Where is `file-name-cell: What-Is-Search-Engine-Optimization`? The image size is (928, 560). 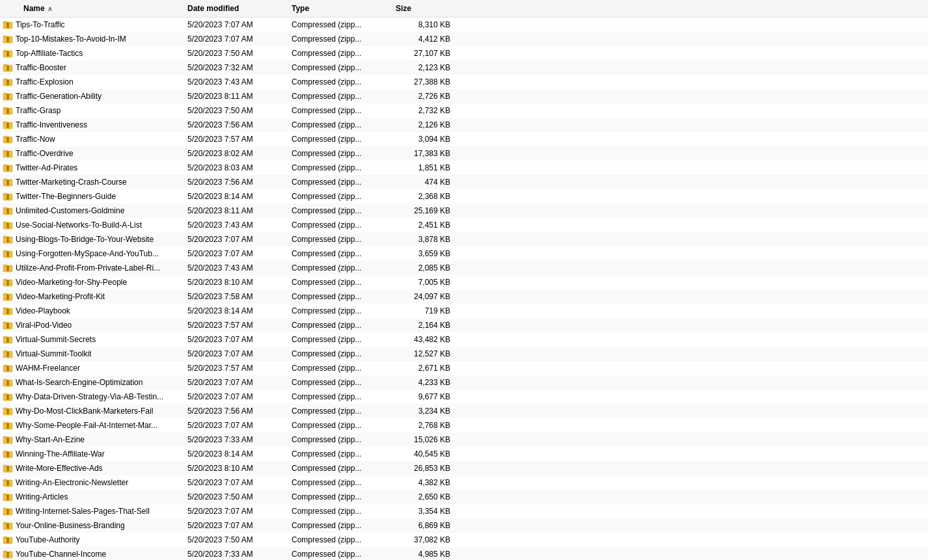 file-name-cell: What-Is-Search-Engine-Optimization is located at coordinates (91, 382).